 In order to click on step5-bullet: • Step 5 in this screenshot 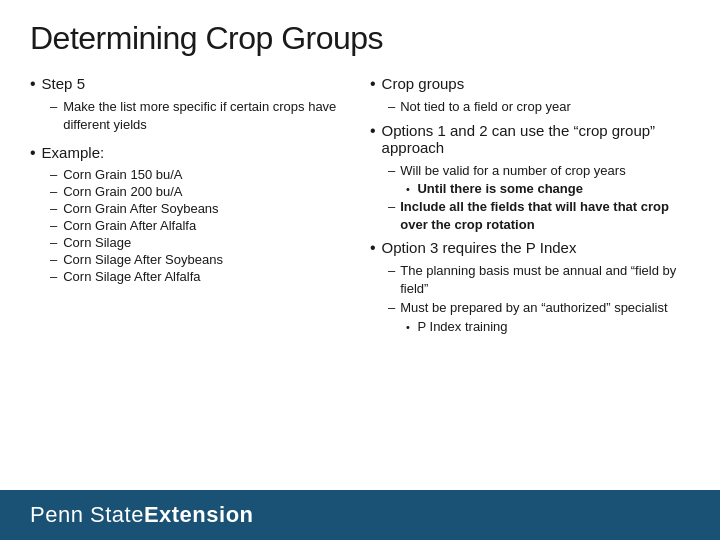, I will do `click(190, 84)`.